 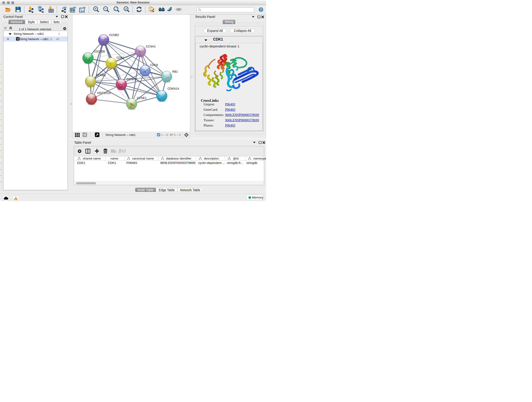 I want to click on svg-text: CDKN1A, so click(x=173, y=89).